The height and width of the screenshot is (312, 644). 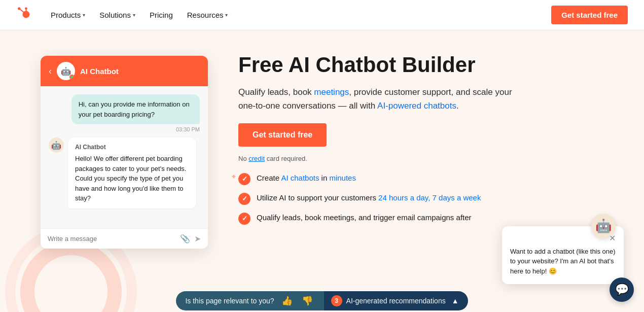 What do you see at coordinates (50, 71) in the screenshot?
I see `chat-back-button: ‹` at bounding box center [50, 71].